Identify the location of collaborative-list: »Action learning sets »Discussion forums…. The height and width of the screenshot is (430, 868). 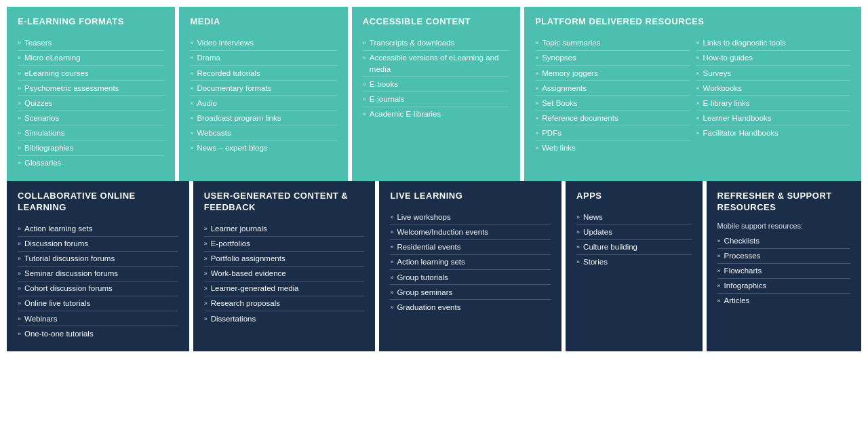
(98, 281).